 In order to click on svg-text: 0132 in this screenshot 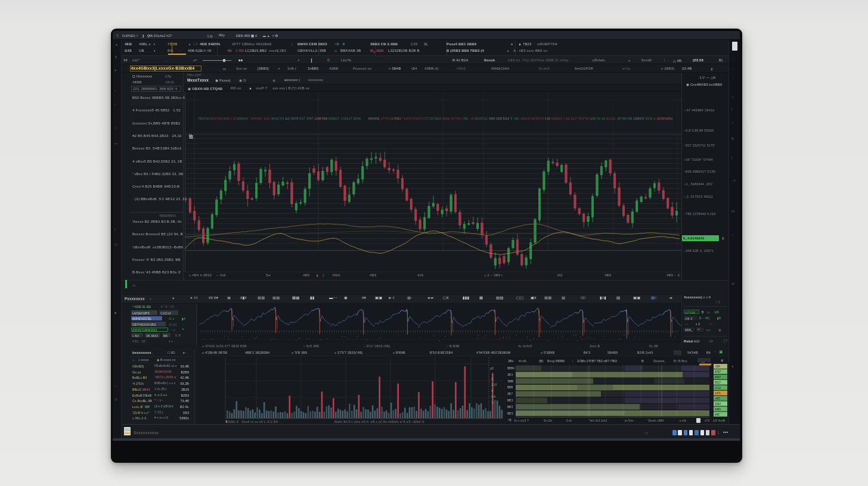, I will do `click(718, 388)`.